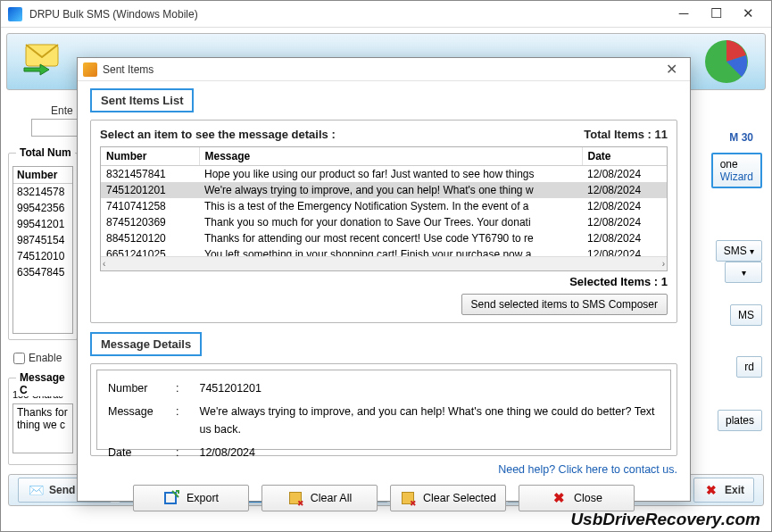  What do you see at coordinates (384, 410) in the screenshot?
I see `details-box: Number: 7451201201 Message: We're always…` at bounding box center [384, 410].